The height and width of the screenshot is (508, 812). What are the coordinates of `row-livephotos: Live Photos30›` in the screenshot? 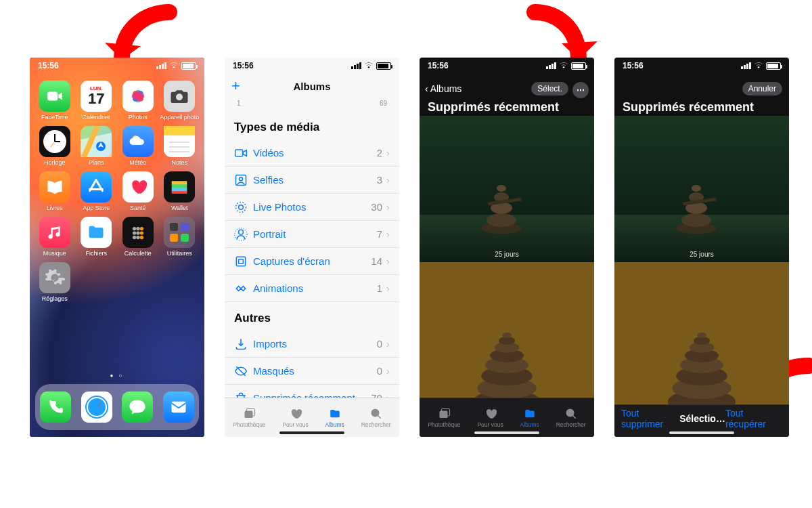 It's located at (312, 207).